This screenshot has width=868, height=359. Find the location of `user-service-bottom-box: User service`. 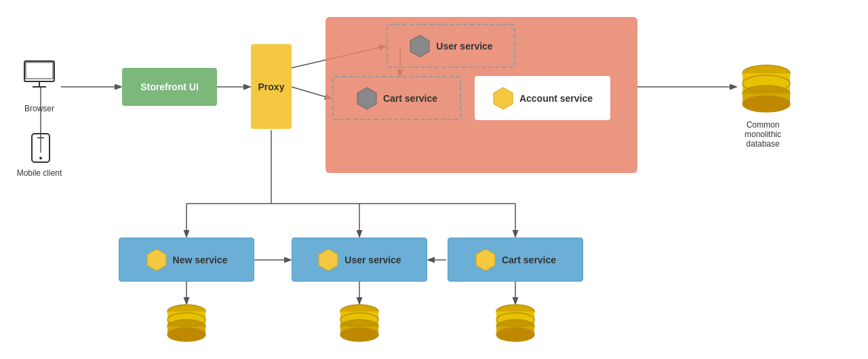

user-service-bottom-box: User service is located at coordinates (359, 259).